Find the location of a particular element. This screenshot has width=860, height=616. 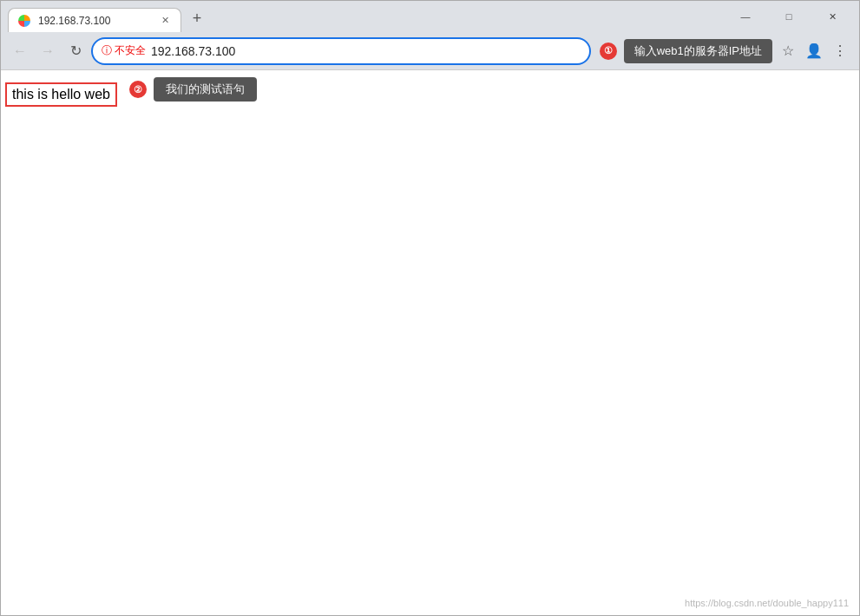

new-tab-button: + is located at coordinates (197, 18).